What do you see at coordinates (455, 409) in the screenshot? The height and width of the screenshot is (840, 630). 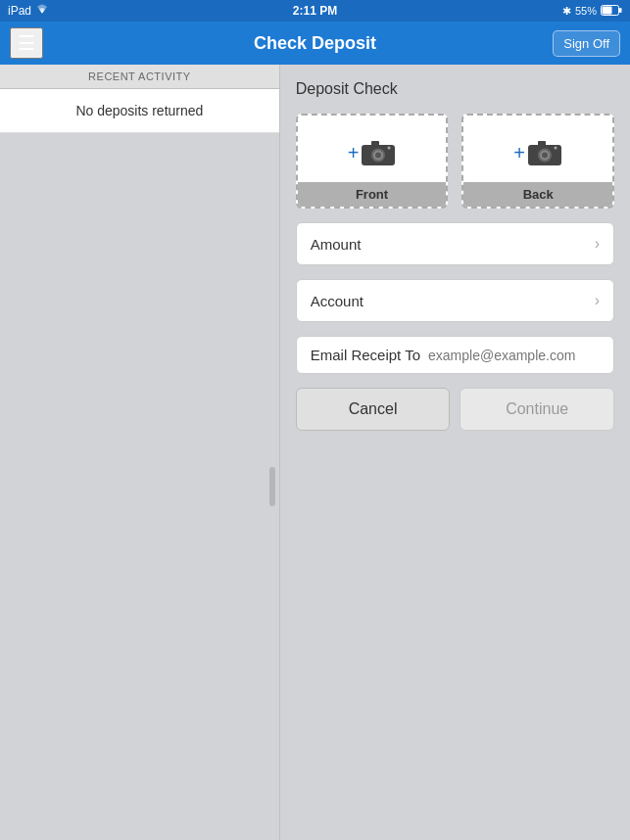 I see `action-row: Cancel Continue` at bounding box center [455, 409].